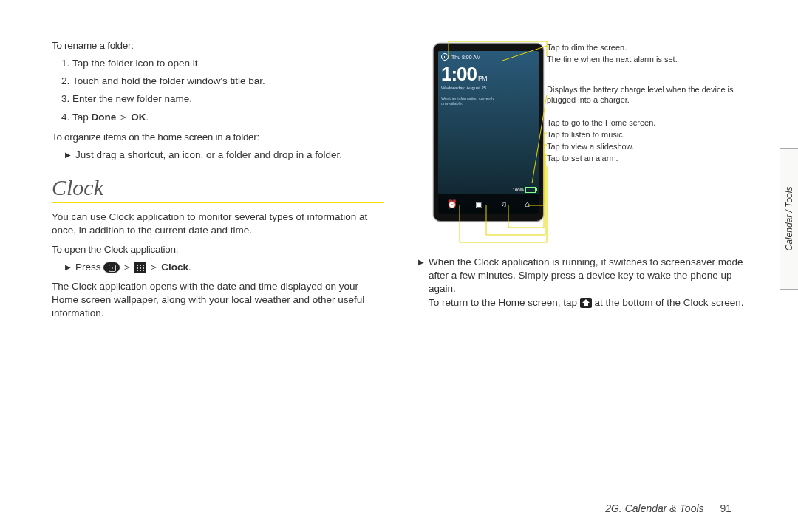 The image size is (798, 532). Describe the element at coordinates (650, 105) in the screenshot. I see `callouts-column: Tap to dim the screen. The time when the…` at that location.